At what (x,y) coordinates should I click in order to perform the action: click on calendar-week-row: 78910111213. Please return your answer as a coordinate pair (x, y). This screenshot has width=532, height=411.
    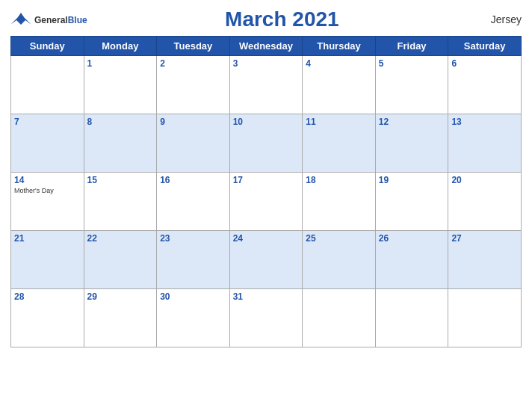
    Looking at the image, I should click on (266, 143).